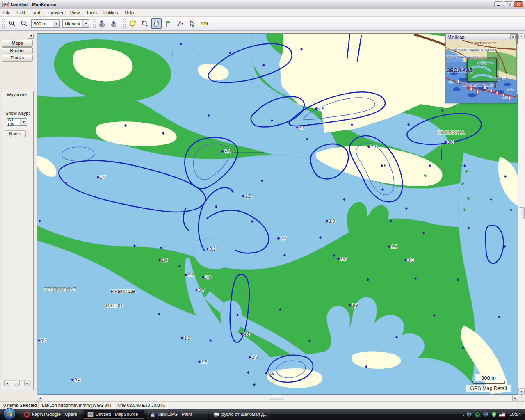  What do you see at coordinates (144, 24) in the screenshot?
I see `zoom-tool-icon` at bounding box center [144, 24].